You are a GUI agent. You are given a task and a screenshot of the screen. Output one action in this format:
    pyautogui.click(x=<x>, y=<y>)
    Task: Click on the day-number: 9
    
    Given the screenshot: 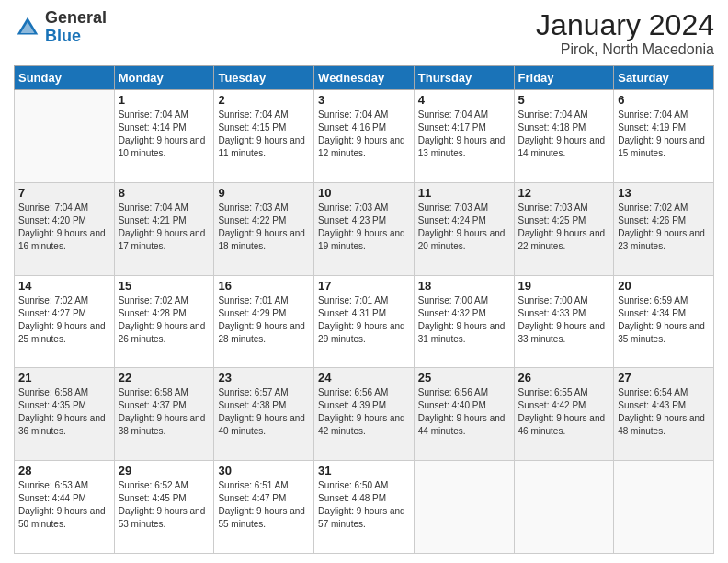 What is the action you would take?
    pyautogui.click(x=264, y=193)
    